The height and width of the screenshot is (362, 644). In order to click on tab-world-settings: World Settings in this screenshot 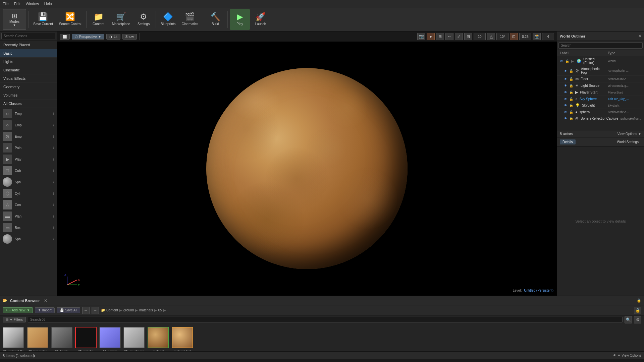, I will do `click(628, 142)`.